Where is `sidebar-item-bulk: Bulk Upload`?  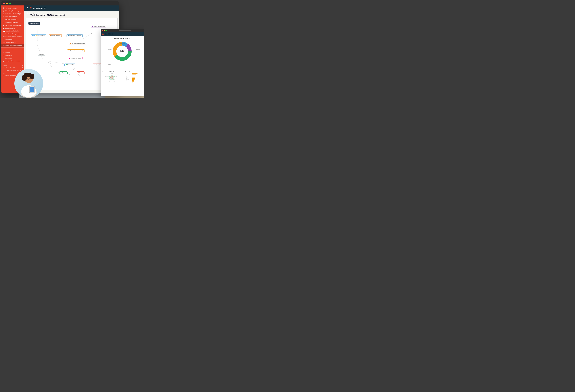 sidebar-item-bulk: Bulk Upload is located at coordinates (13, 40).